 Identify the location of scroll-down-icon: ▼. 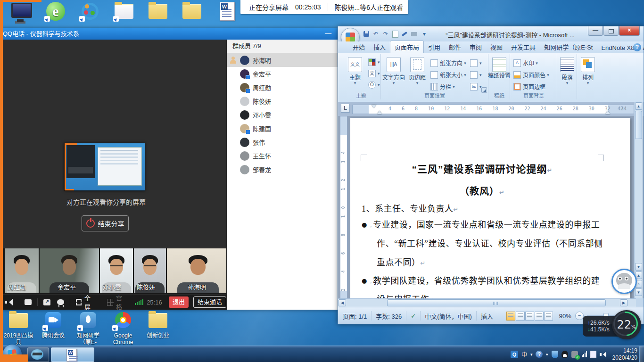
(638, 267).